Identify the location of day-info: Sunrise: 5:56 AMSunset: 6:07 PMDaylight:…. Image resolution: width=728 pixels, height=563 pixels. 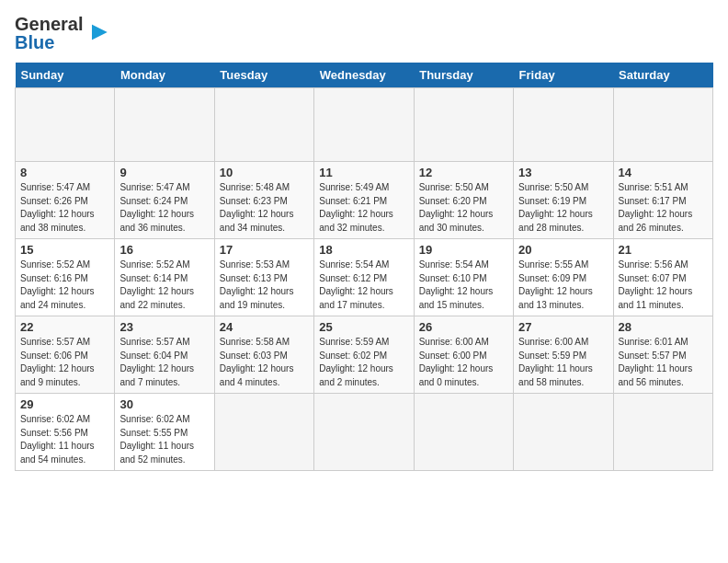
(664, 285).